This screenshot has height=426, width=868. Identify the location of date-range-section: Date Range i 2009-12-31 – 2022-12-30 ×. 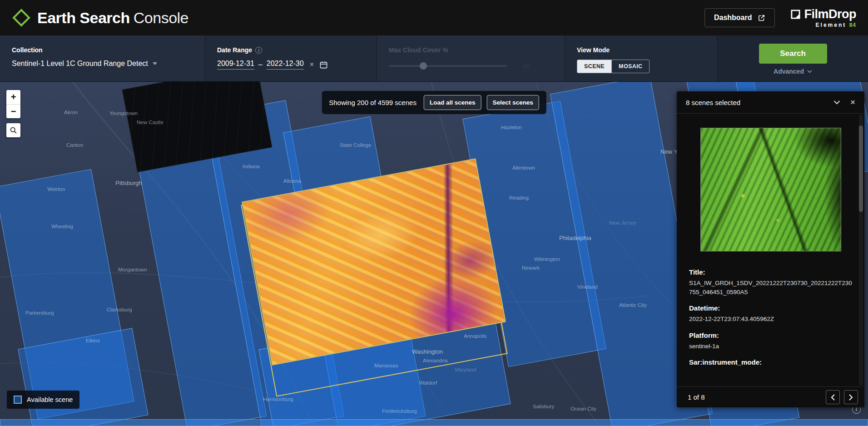
(291, 58).